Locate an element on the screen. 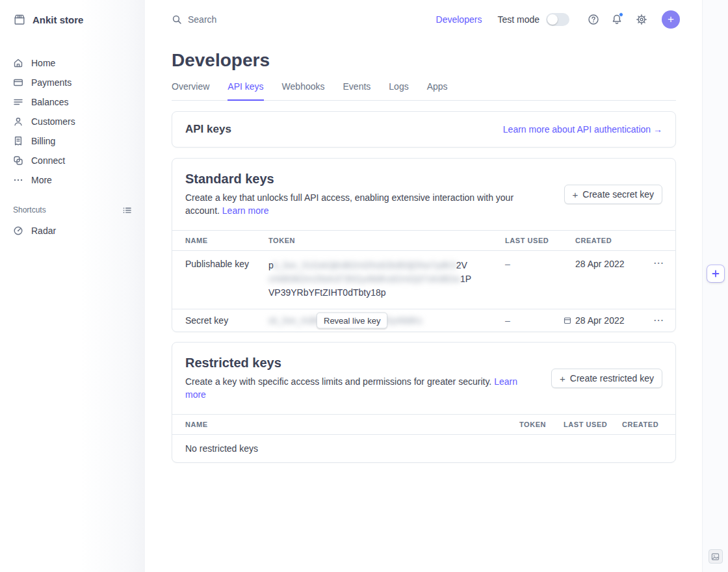 The height and width of the screenshot is (572, 728). api-auth-learn-link: Learn more about API authentication → is located at coordinates (582, 129).